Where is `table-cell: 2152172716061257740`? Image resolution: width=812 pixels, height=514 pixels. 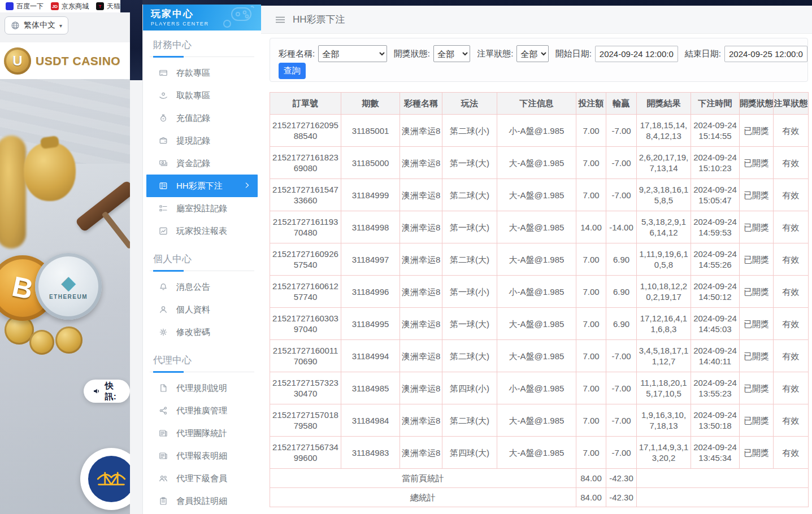 table-cell: 2152172716061257740 is located at coordinates (306, 291).